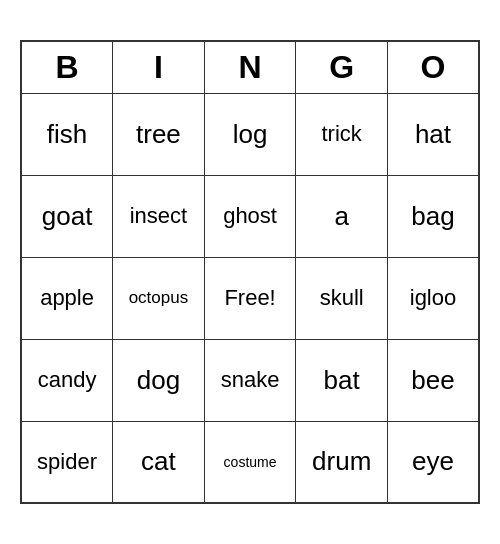 The height and width of the screenshot is (544, 500). Describe the element at coordinates (67, 67) in the screenshot. I see `header-col-b: B` at that location.